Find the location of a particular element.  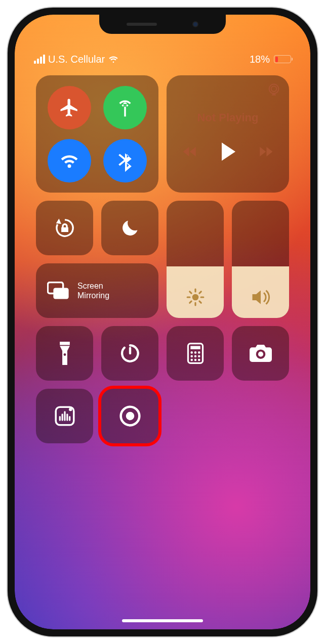

camera-button is located at coordinates (260, 353).